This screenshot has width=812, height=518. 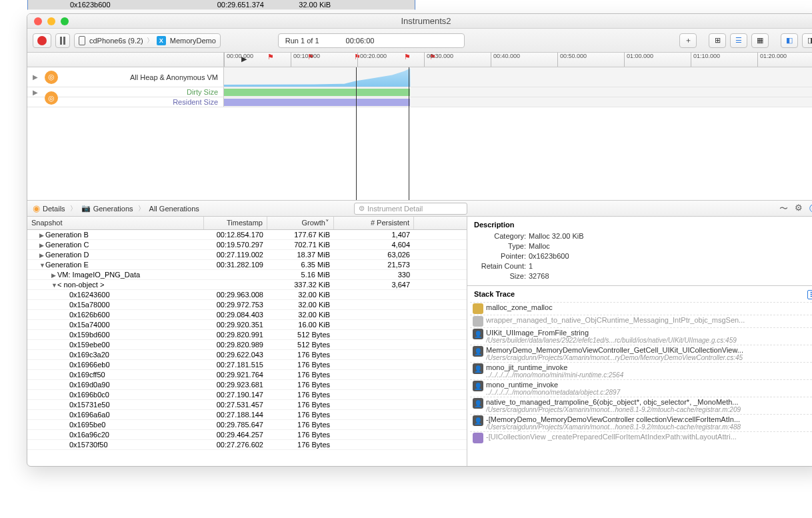 I want to click on table-row: 0x1624360000:29.963.00832.00 KiB, so click(x=247, y=295).